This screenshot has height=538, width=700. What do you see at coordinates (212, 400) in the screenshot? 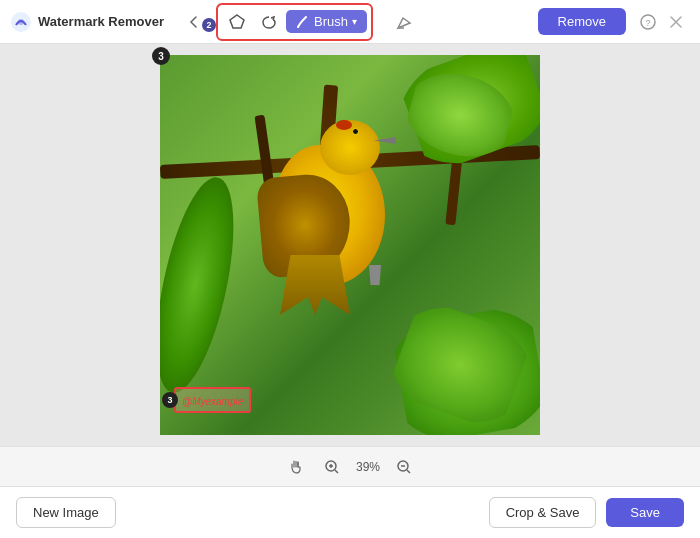
I see `watermark-box: @Myexample` at bounding box center [212, 400].